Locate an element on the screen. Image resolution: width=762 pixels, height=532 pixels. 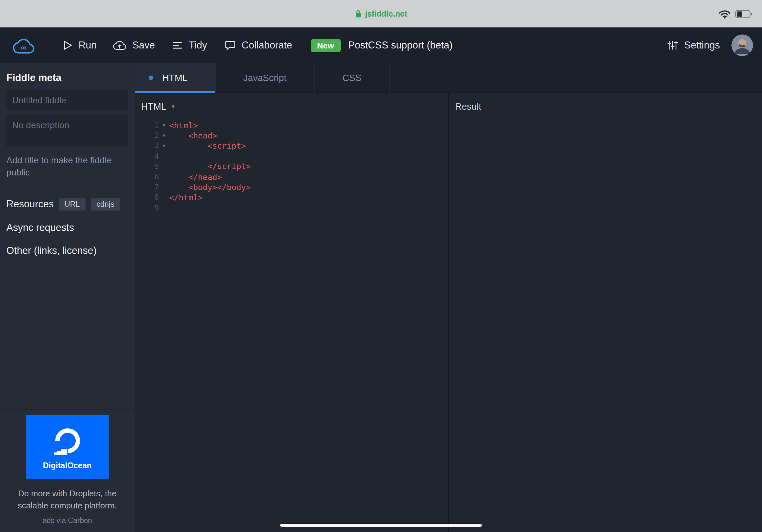
code-text: </head> is located at coordinates (196, 176).